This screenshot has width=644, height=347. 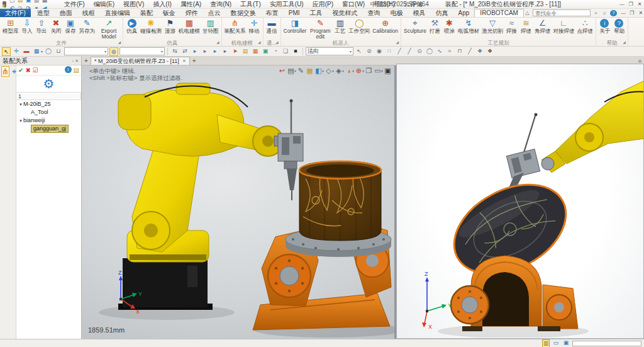 What do you see at coordinates (415, 29) in the screenshot?
I see `sculpture-button: ⌖Sculpture` at bounding box center [415, 29].